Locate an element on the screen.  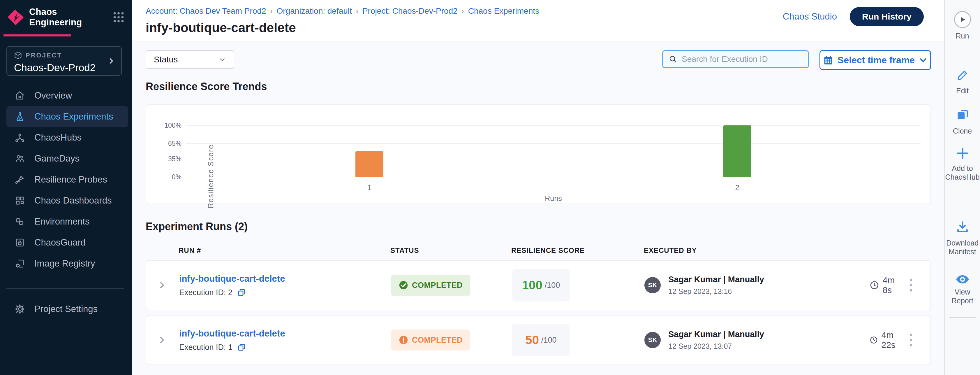
run-button is located at coordinates (963, 20).